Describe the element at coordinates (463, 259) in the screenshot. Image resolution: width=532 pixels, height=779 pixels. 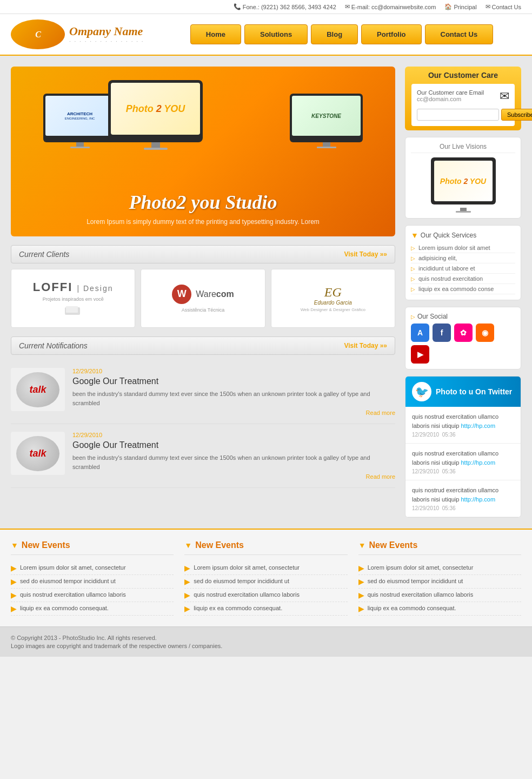
I see `qs-2: ▷adipisicing elit,` at that location.